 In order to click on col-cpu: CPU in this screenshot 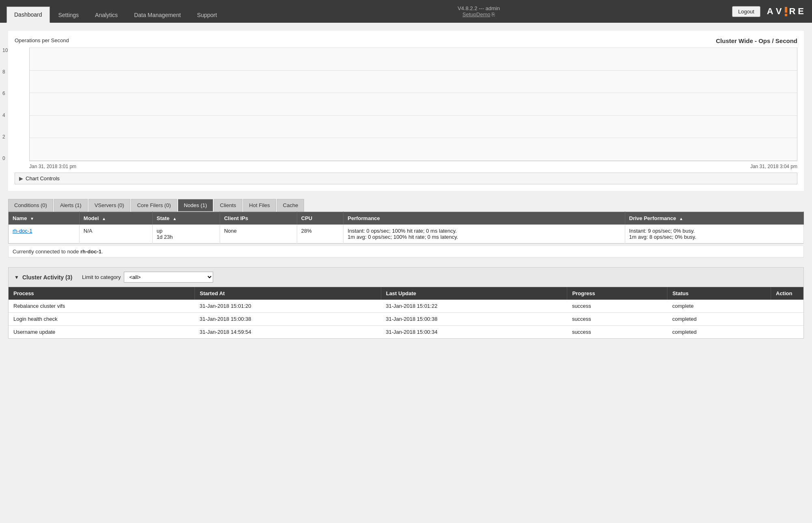, I will do `click(320, 218)`.